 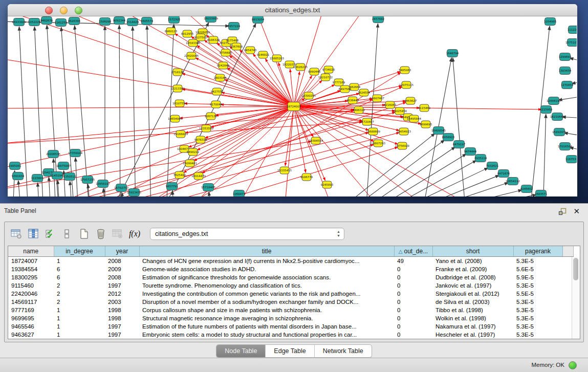 What do you see at coordinates (31, 294) in the screenshot?
I see `table-cell: 22420046` at bounding box center [31, 294].